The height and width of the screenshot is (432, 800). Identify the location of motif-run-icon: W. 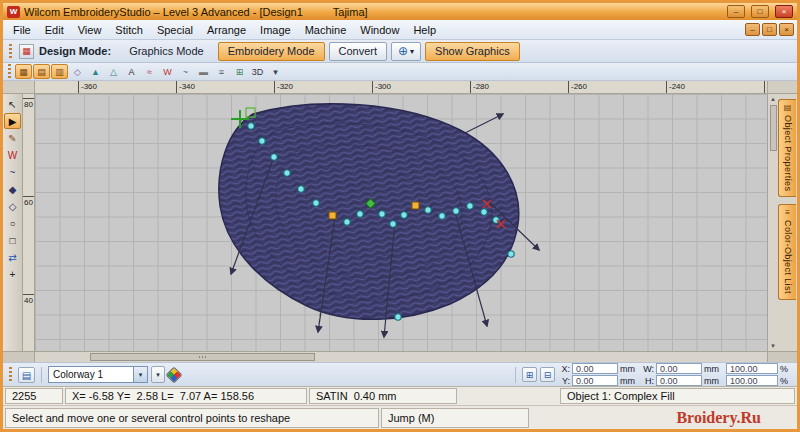
(168, 72).